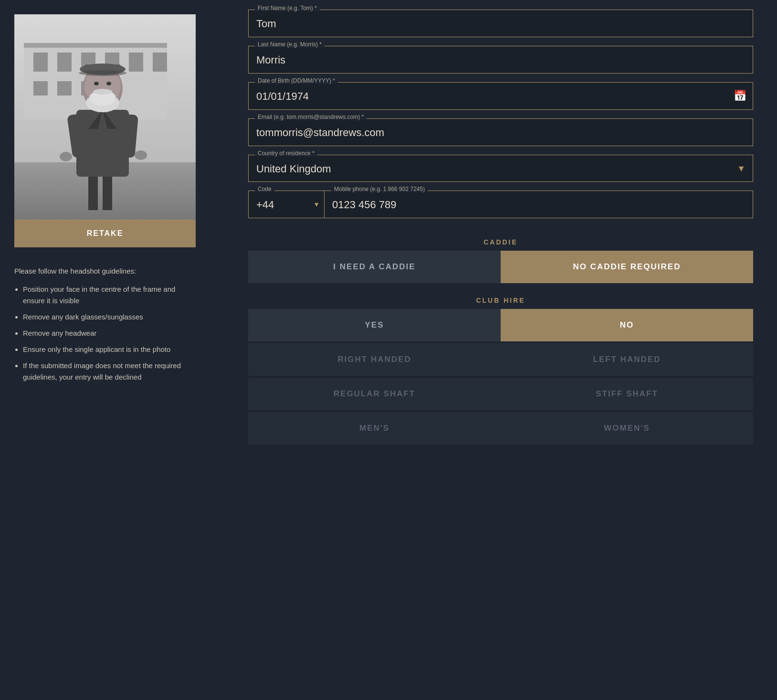 This screenshot has width=777, height=700. Describe the element at coordinates (627, 267) in the screenshot. I see `no-caddie-label: NO CADDIE REQUIRED` at that location.